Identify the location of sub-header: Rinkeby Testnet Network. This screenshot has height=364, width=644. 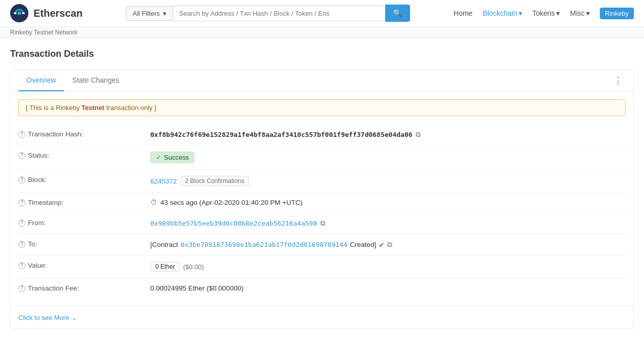
(322, 32).